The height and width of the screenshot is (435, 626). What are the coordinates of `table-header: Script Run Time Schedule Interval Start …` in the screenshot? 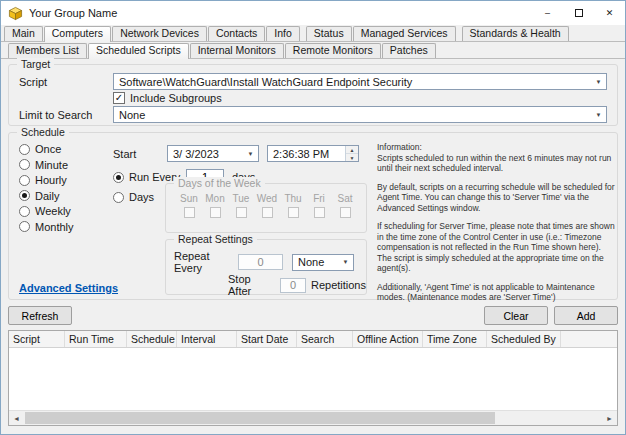 It's located at (313, 340).